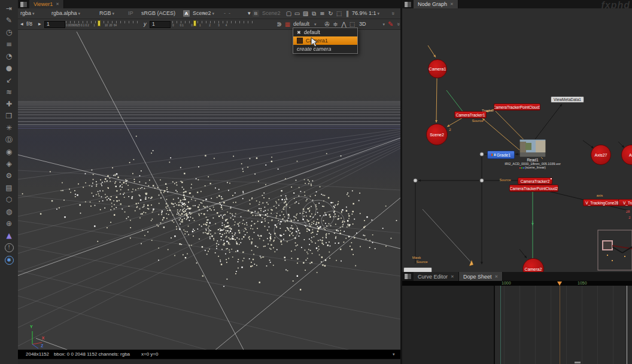  What do you see at coordinates (560, 283) in the screenshot?
I see `playhead-icon` at bounding box center [560, 283].